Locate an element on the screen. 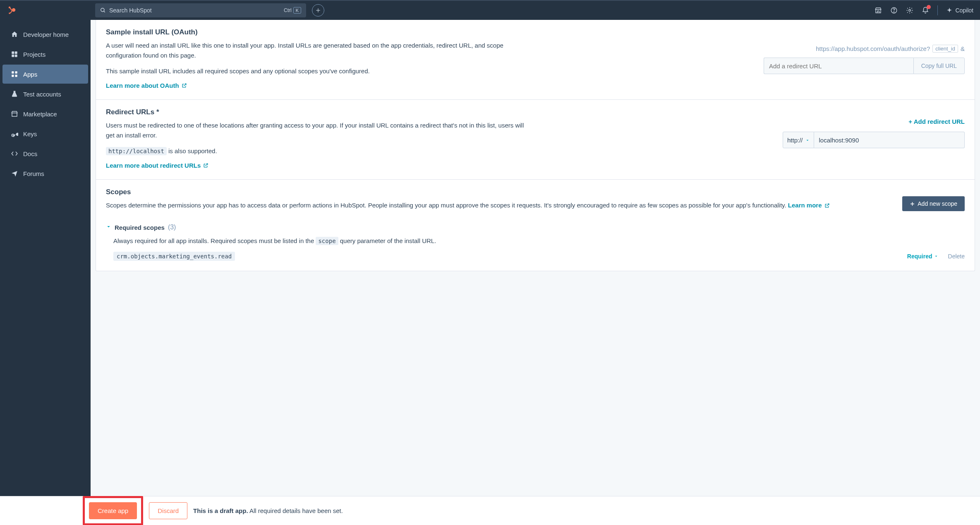 The image size is (980, 525). scope-code: crm.objects.marketing_events.read is located at coordinates (174, 256).